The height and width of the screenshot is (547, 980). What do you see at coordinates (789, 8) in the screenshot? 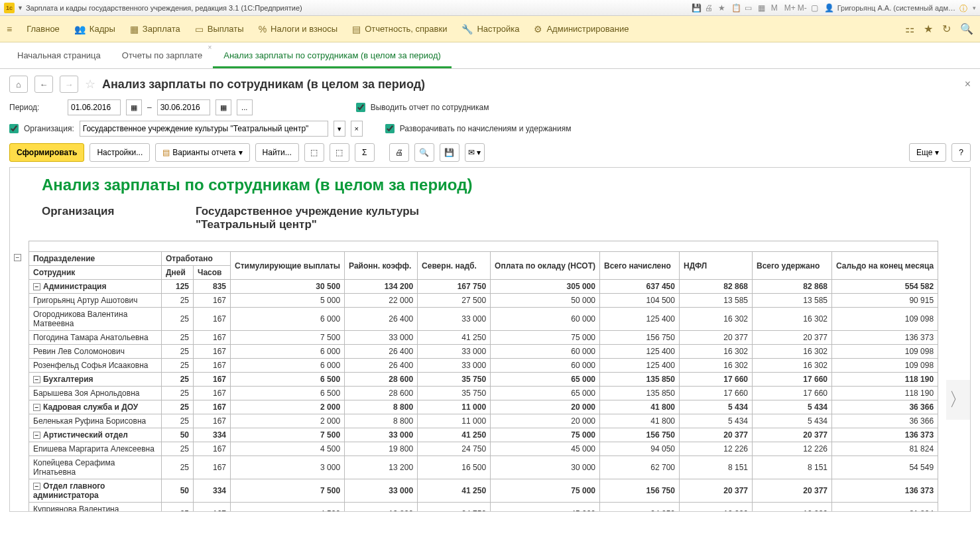
I see `m-plus-icon: M+` at bounding box center [789, 8].